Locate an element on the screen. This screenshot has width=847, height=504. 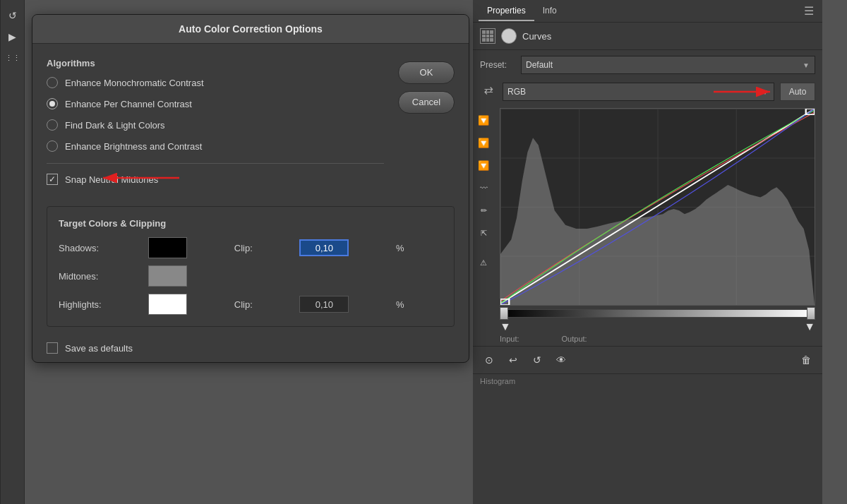
radio-circle-brightness is located at coordinates (52, 146).